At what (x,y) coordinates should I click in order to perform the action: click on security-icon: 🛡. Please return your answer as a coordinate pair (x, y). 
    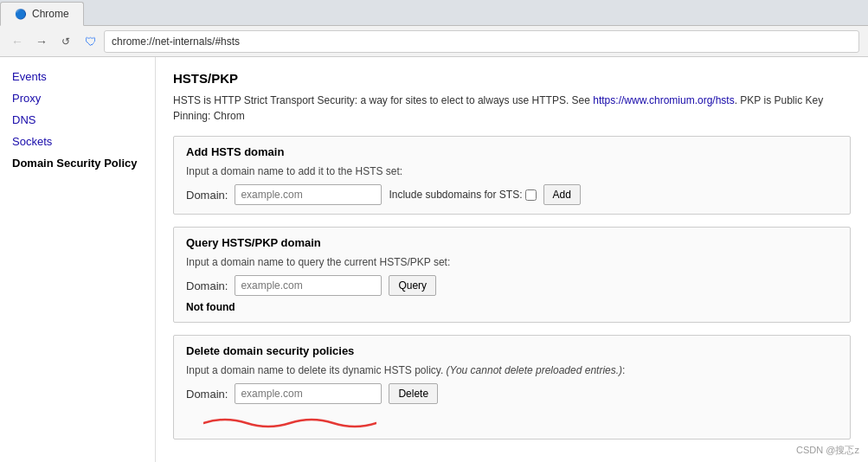
    Looking at the image, I should click on (91, 42).